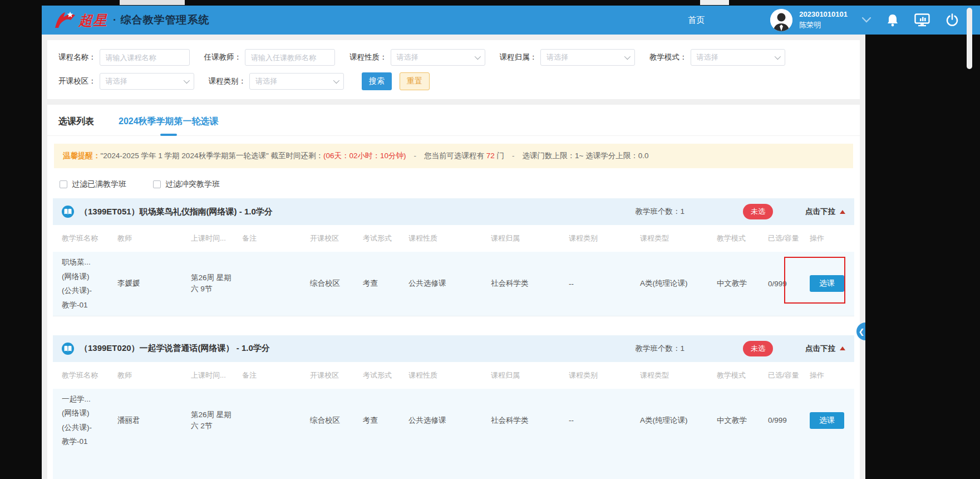 This screenshot has width=980, height=479. I want to click on filter-checkboxes-row: 过滤已满教学班 过滤冲突教学班, so click(454, 184).